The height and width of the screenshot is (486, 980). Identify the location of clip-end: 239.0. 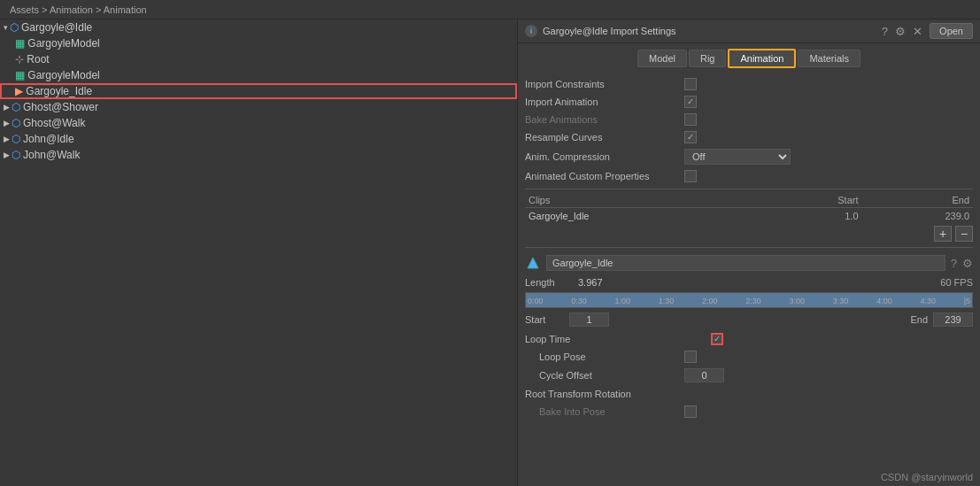
(918, 216).